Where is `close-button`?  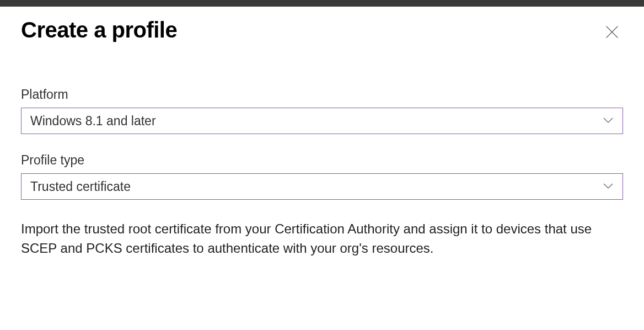 close-button is located at coordinates (612, 32).